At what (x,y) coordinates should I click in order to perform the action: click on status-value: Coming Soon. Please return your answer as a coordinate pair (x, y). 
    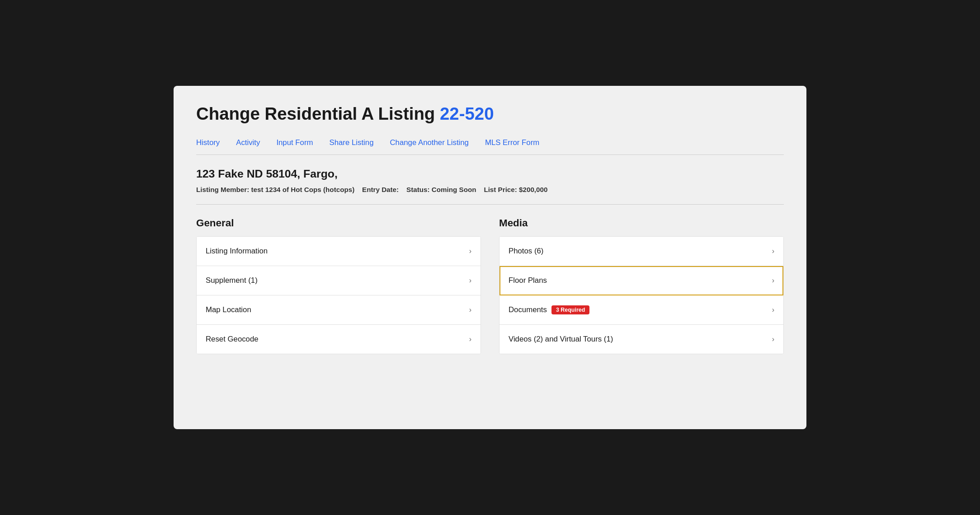
    Looking at the image, I should click on (454, 190).